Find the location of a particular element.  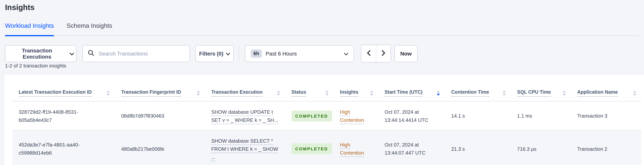

column-header-application-name: Application Name is located at coordinates (606, 88).